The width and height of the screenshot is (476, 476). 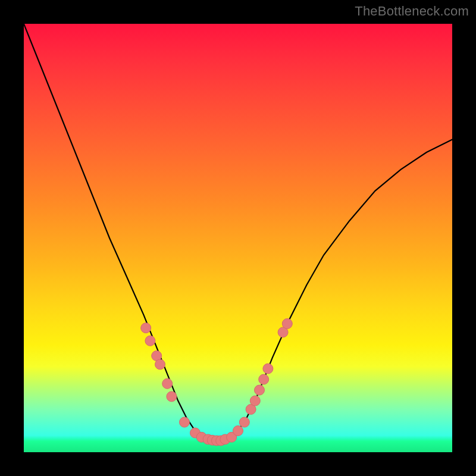 What do you see at coordinates (412, 11) in the screenshot?
I see `attribution-text: TheBottleneck.com` at bounding box center [412, 11].